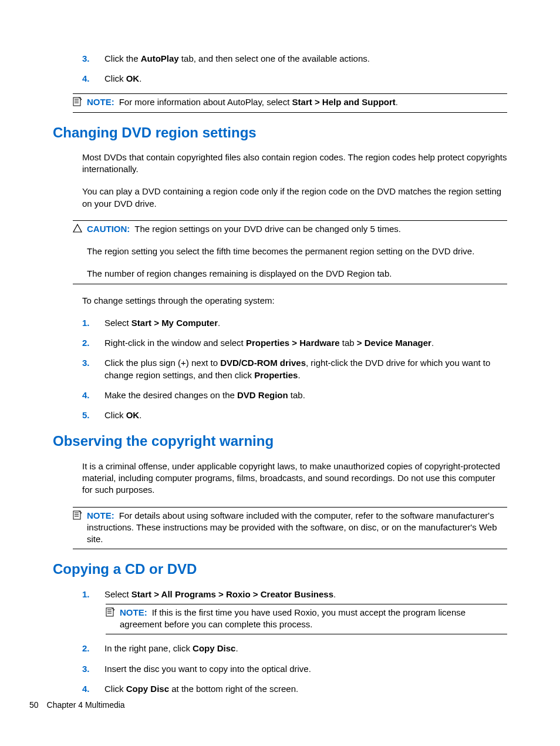 The image size is (560, 746). Describe the element at coordinates (175, 323) in the screenshot. I see `bold-text: Start > My Computer` at that location.